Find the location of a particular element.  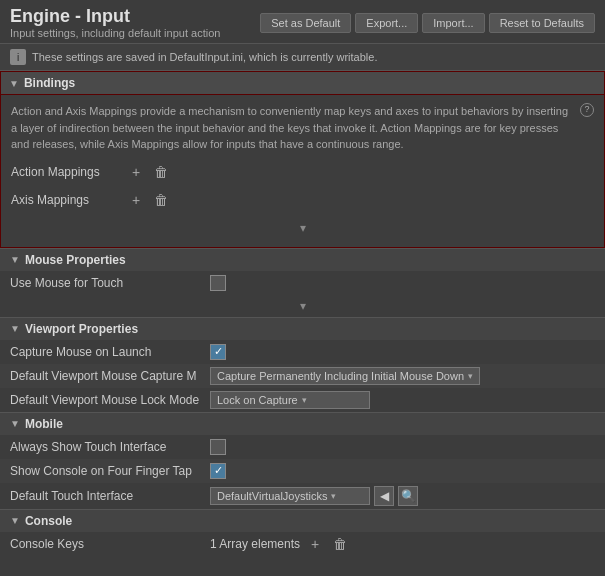

info-message: These settings are saved in DefaultInput… is located at coordinates (204, 57).